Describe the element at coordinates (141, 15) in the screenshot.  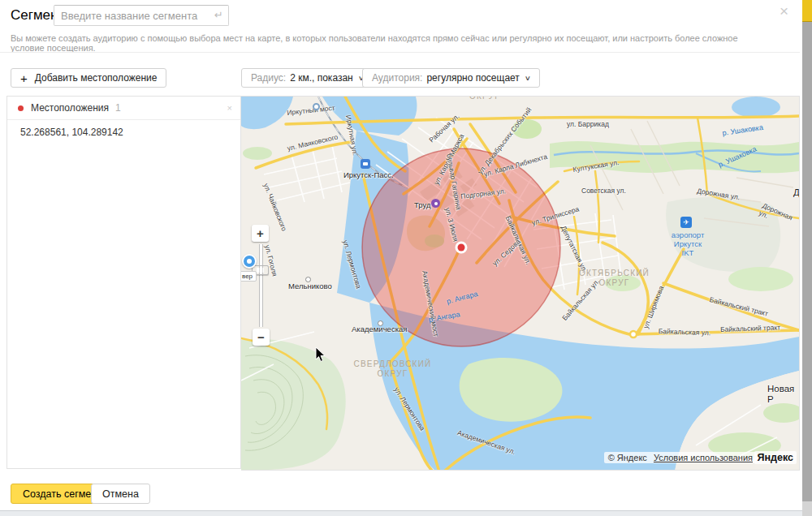
I see `segment-name-field: ↵` at that location.